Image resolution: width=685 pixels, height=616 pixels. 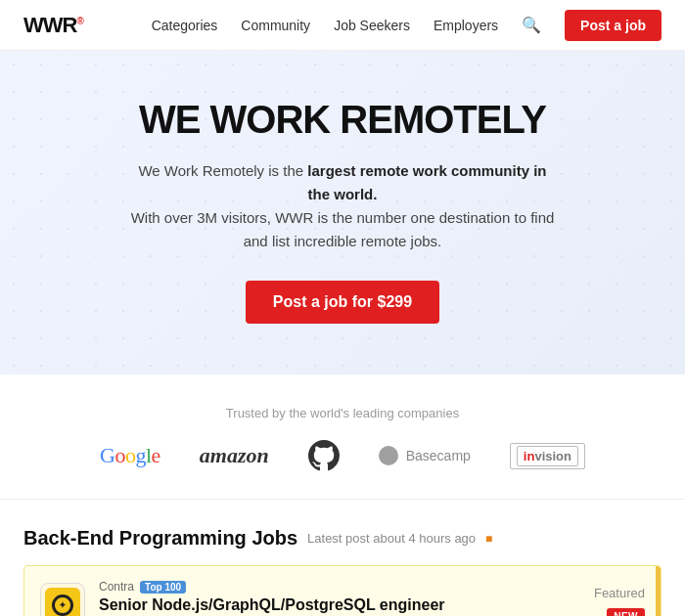 I want to click on hero-cta-button: Post a job for $299, so click(x=342, y=302).